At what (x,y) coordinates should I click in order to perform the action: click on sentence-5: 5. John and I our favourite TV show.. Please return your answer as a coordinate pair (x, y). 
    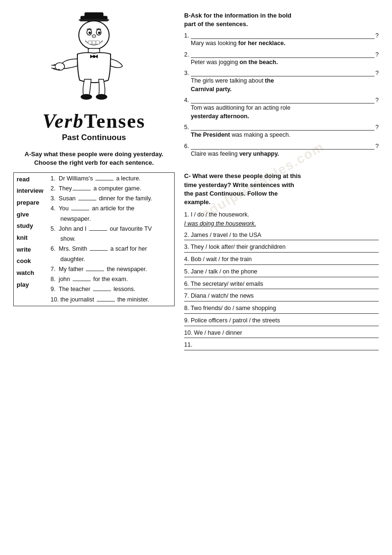
    Looking at the image, I should click on (111, 235).